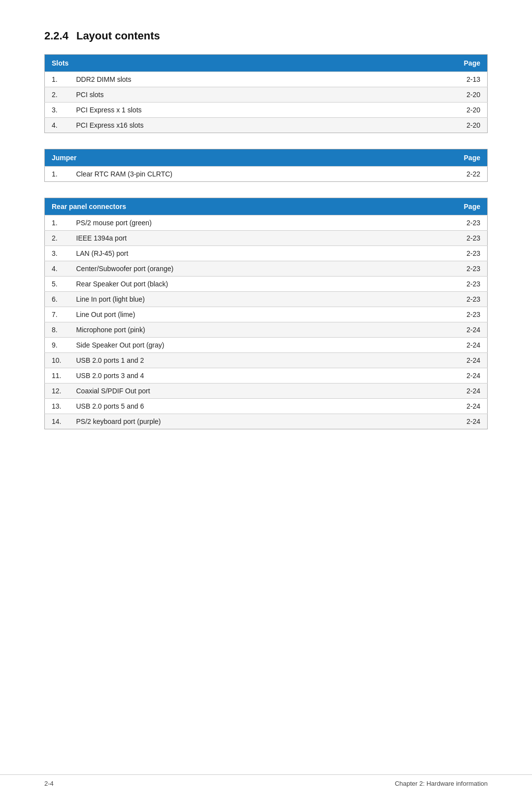 This screenshot has width=532, height=802. Describe the element at coordinates (57, 391) in the screenshot. I see `row-number: 12.` at that location.